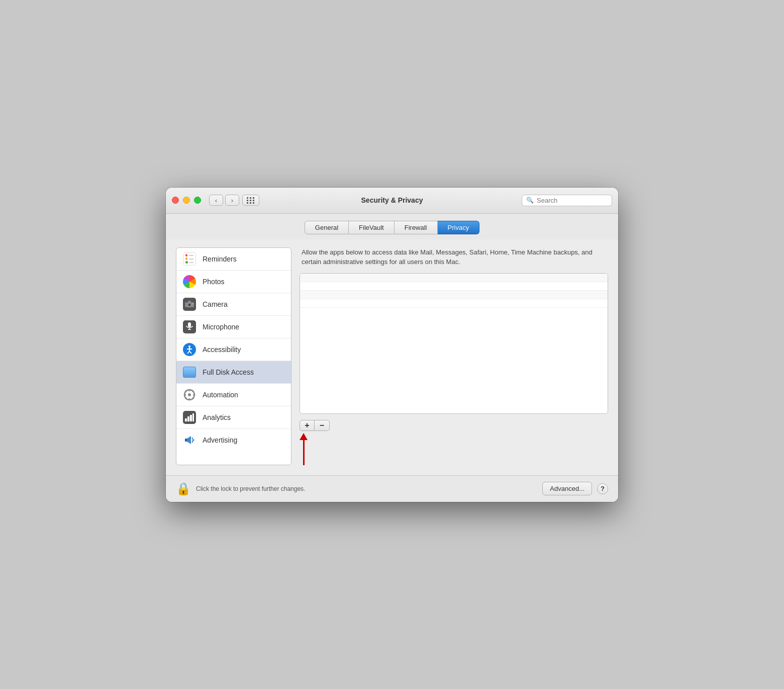  I want to click on add-app-button: +, so click(307, 425).